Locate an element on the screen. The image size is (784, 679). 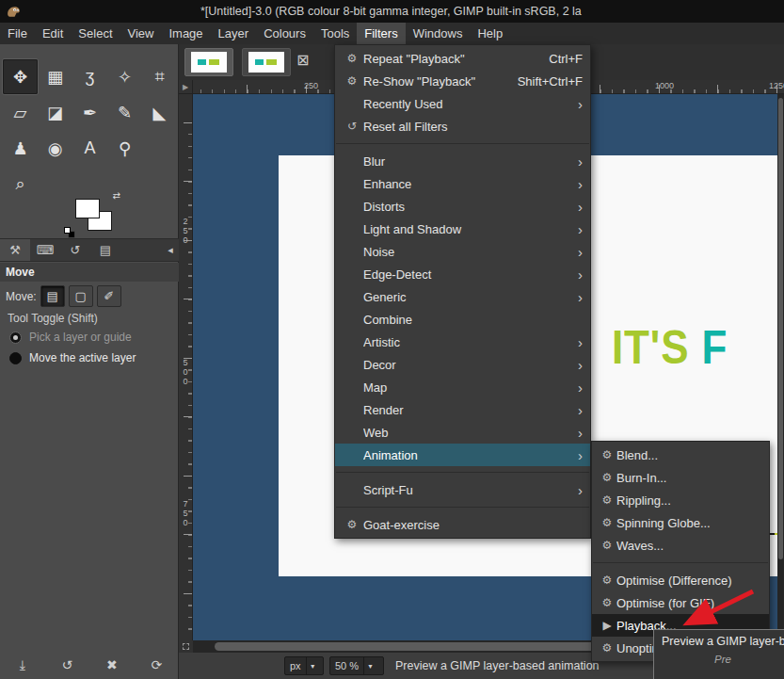
tool-pencil: ✎ is located at coordinates (124, 113).